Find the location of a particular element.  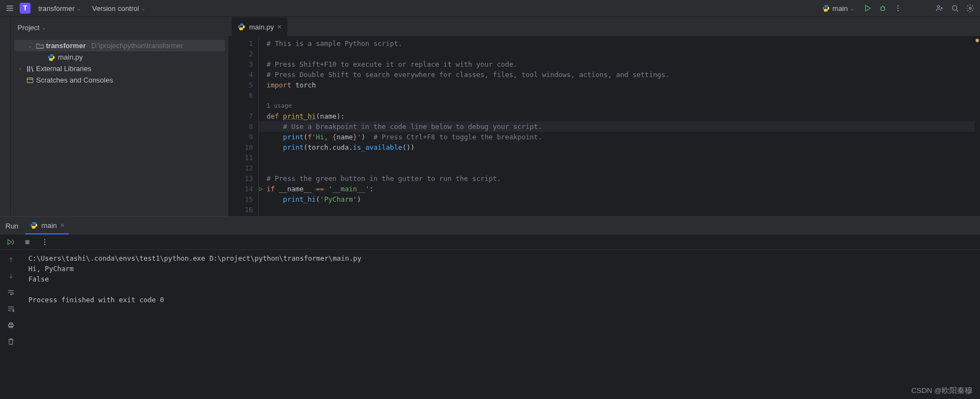

debug-button is located at coordinates (883, 8).